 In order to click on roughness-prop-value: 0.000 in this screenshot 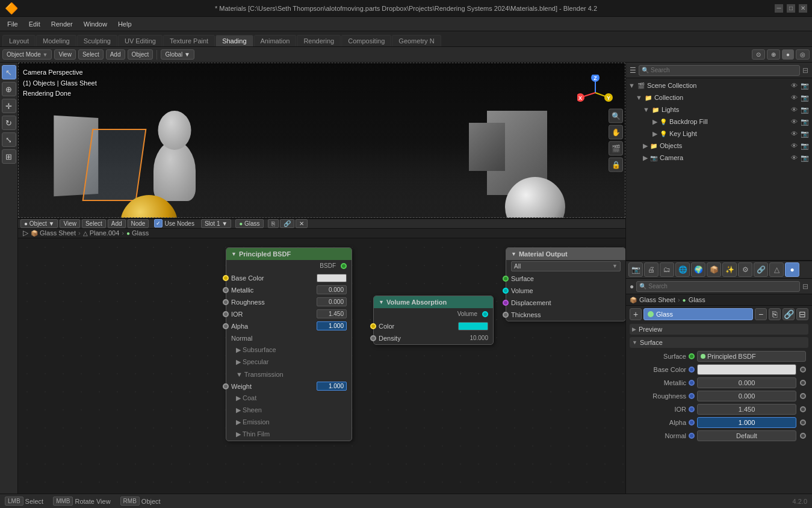, I will do `click(746, 396)`.